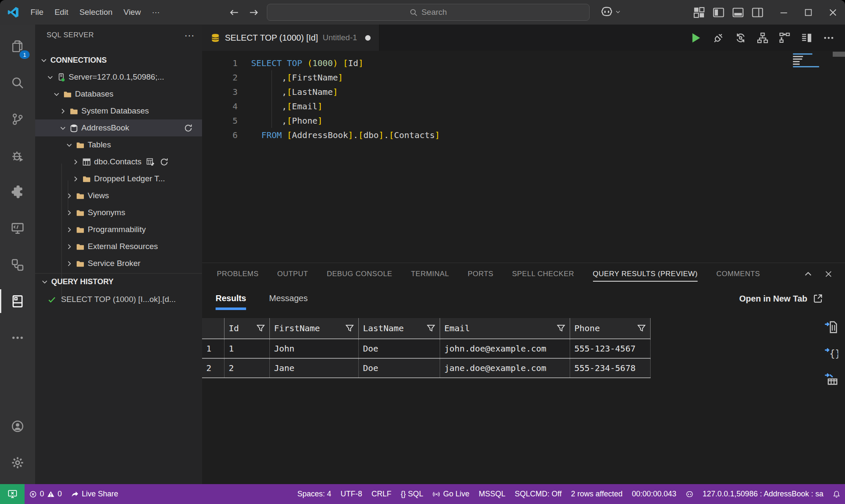 This screenshot has height=504, width=845. Describe the element at coordinates (291, 38) in the screenshot. I see `editor-tab-untitled-1: SELECT TOP (1000) [Id] Untitled-1` at that location.